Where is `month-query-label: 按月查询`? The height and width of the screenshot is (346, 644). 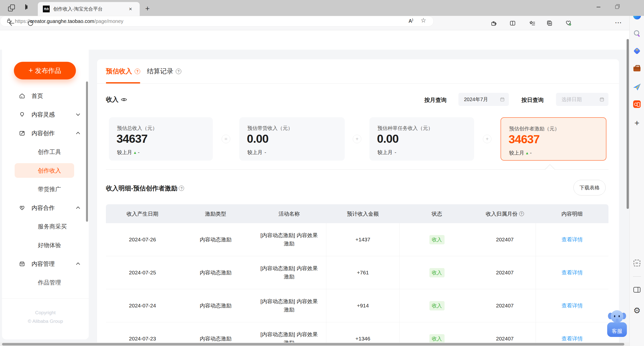
month-query-label: 按月查询 is located at coordinates (435, 100).